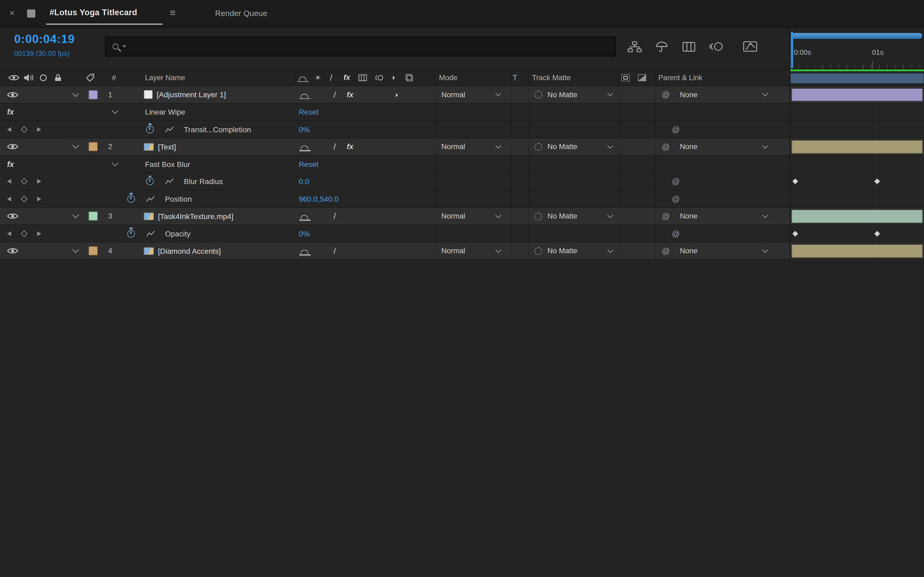 This screenshot has height=577, width=924. What do you see at coordinates (165, 112) in the screenshot?
I see `effect-name: Linear Wipe` at bounding box center [165, 112].